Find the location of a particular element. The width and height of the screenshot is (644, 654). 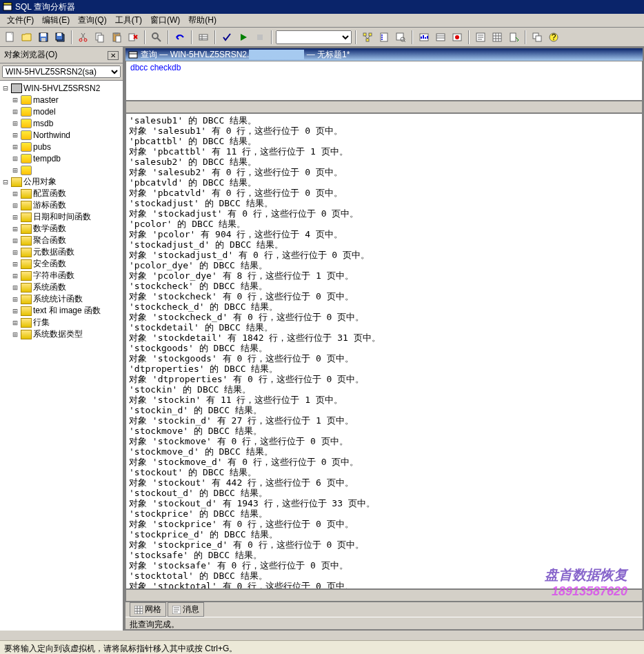

sql-scrollbar-horizontal is located at coordinates (384, 107).